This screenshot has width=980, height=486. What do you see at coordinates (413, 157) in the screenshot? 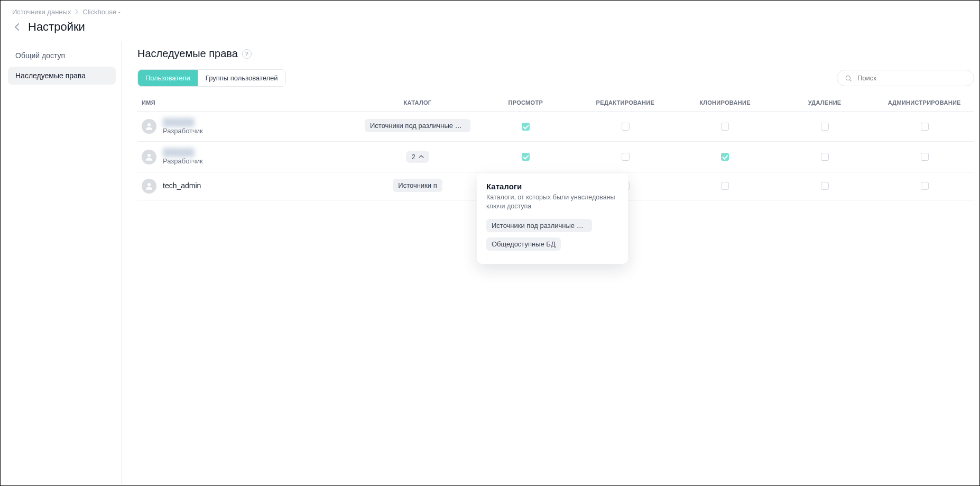
I see `catalog-count: 2` at bounding box center [413, 157].